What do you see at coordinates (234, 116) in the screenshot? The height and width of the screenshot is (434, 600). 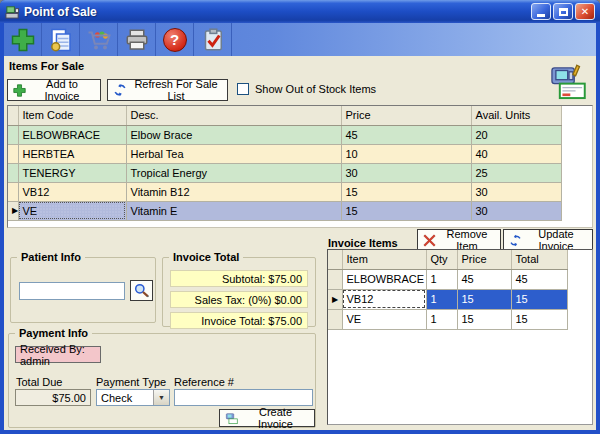 I see `col-desc: Desc.` at bounding box center [234, 116].